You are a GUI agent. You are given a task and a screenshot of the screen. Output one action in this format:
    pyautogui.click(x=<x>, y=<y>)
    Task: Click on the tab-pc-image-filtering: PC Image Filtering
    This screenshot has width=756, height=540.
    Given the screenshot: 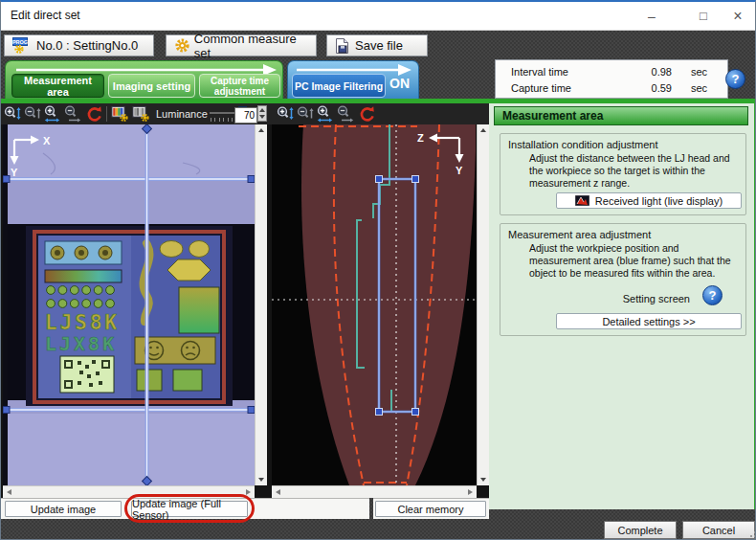 What is the action you would take?
    pyautogui.click(x=339, y=86)
    